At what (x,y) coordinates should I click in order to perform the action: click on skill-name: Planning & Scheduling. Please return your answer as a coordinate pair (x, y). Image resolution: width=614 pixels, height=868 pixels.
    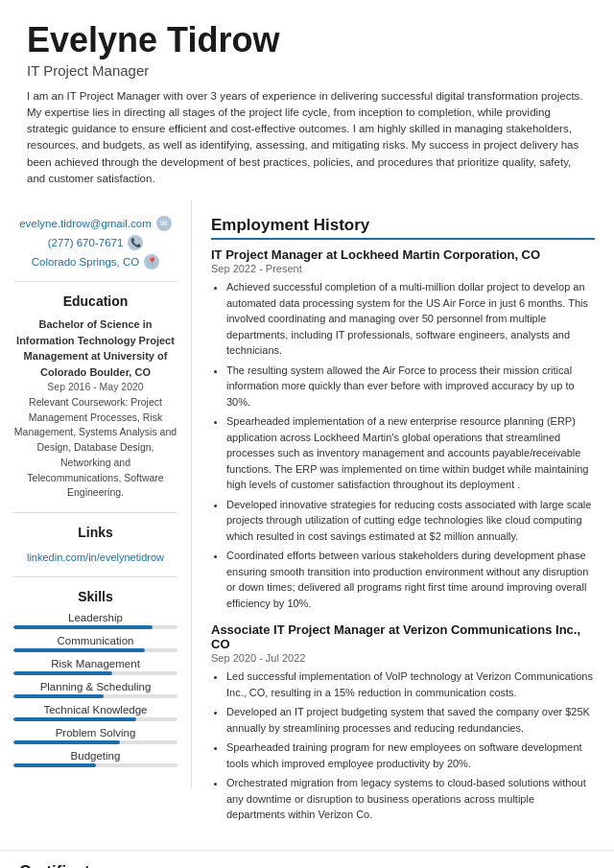
    Looking at the image, I should click on (96, 687).